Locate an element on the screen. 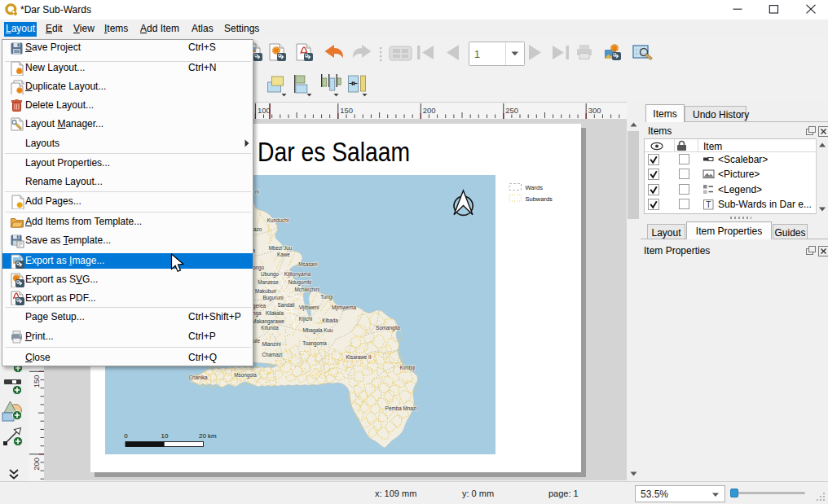  svg-text: 250 is located at coordinates (512, 111).